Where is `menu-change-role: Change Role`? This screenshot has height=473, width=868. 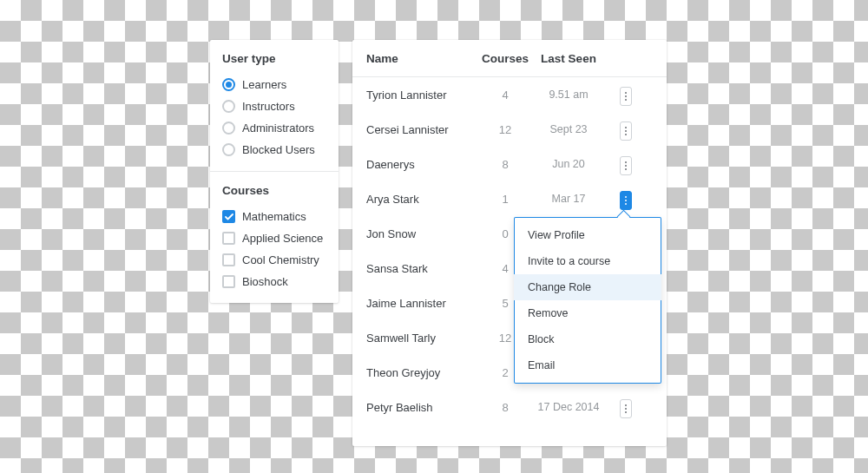 menu-change-role: Change Role is located at coordinates (588, 287).